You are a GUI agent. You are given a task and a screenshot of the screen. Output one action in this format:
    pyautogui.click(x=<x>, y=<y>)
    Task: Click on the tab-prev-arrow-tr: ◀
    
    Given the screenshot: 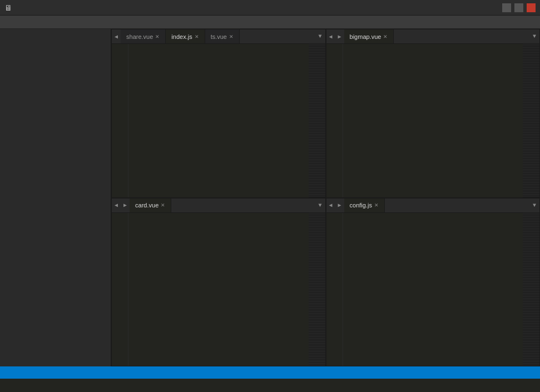 What is the action you would take?
    pyautogui.click(x=331, y=37)
    